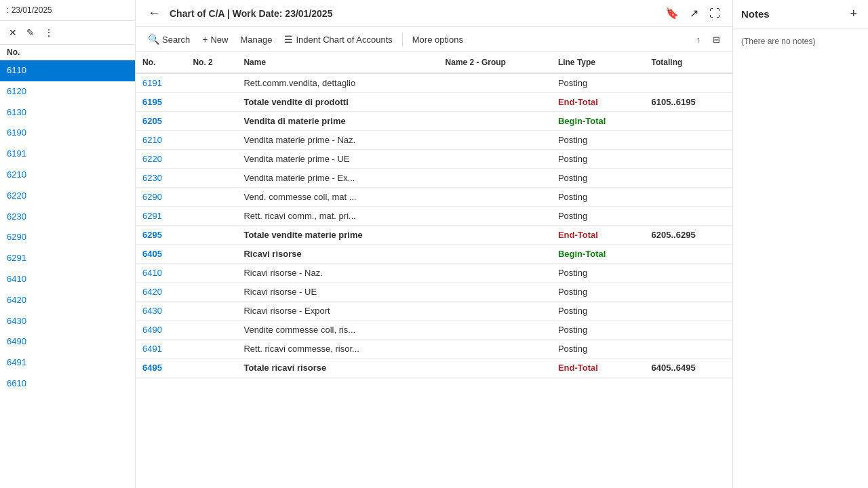 The width and height of the screenshot is (868, 488). What do you see at coordinates (434, 178) in the screenshot?
I see `table-row: 6230Vendita materie prime - Ex...Posting` at bounding box center [434, 178].